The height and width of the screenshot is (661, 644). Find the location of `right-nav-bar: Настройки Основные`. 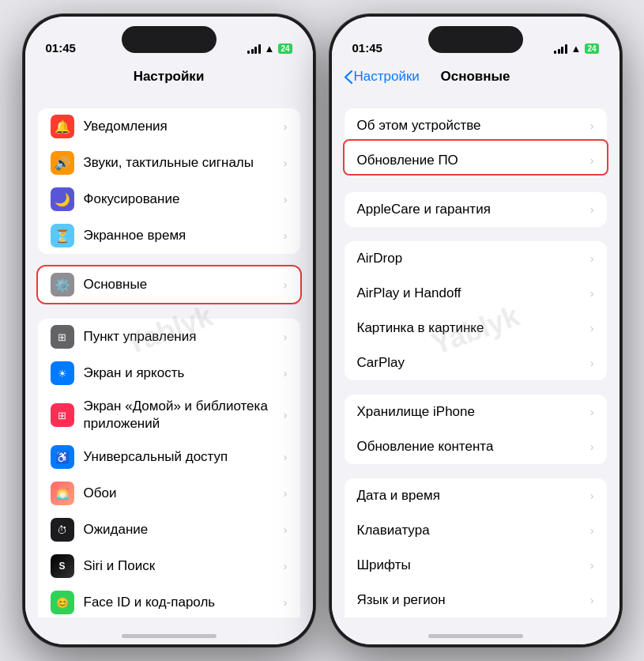

right-nav-bar: Настройки Основные is located at coordinates (476, 77).